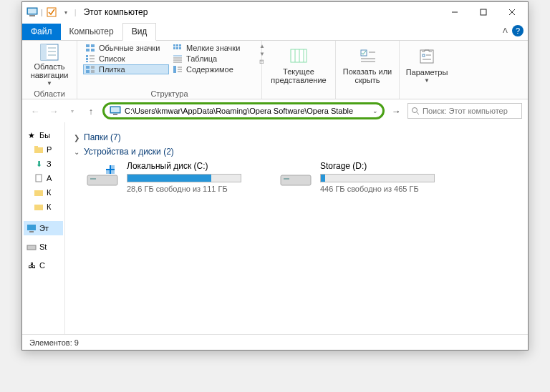 The image size is (550, 392). Describe the element at coordinates (43, 247) in the screenshot. I see `sidebar-item: St` at that location.